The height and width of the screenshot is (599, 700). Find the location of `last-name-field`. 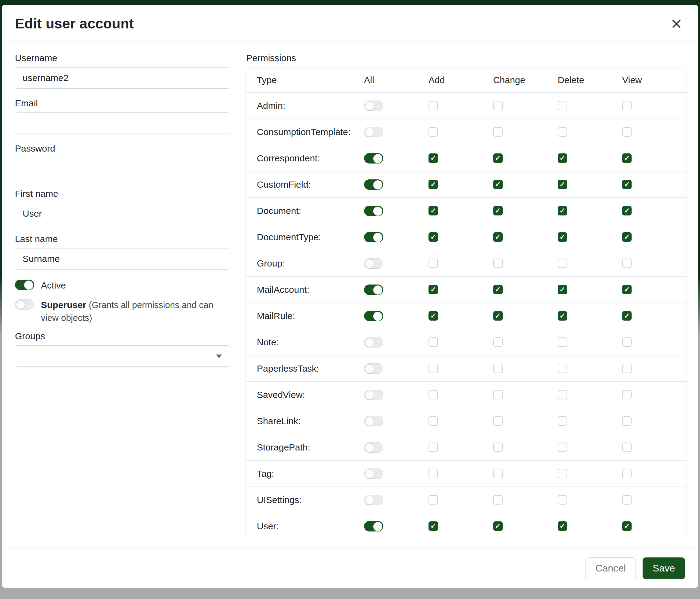

last-name-field is located at coordinates (123, 259).